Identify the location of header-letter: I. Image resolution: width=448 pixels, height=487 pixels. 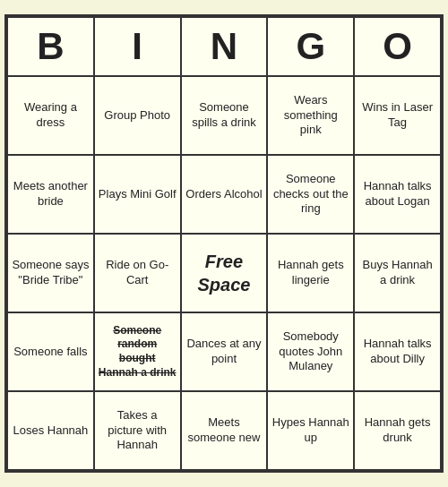
(138, 47).